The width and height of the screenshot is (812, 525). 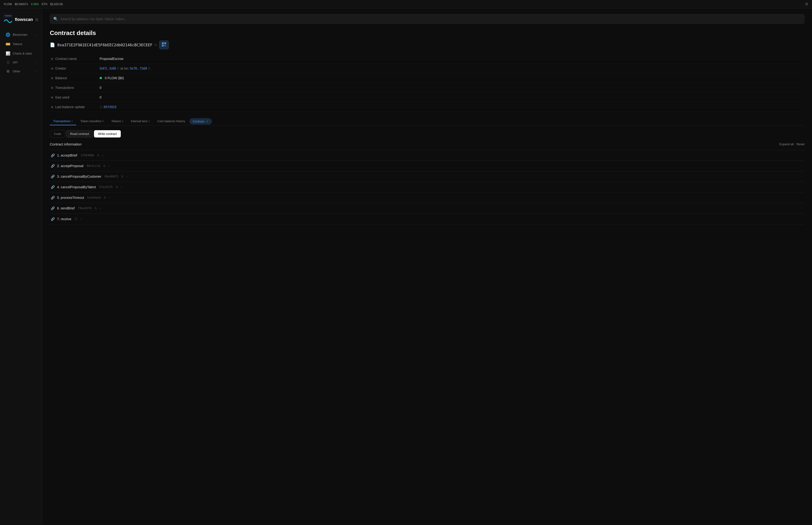 What do you see at coordinates (101, 78) in the screenshot?
I see `balance-dot` at bounding box center [101, 78].